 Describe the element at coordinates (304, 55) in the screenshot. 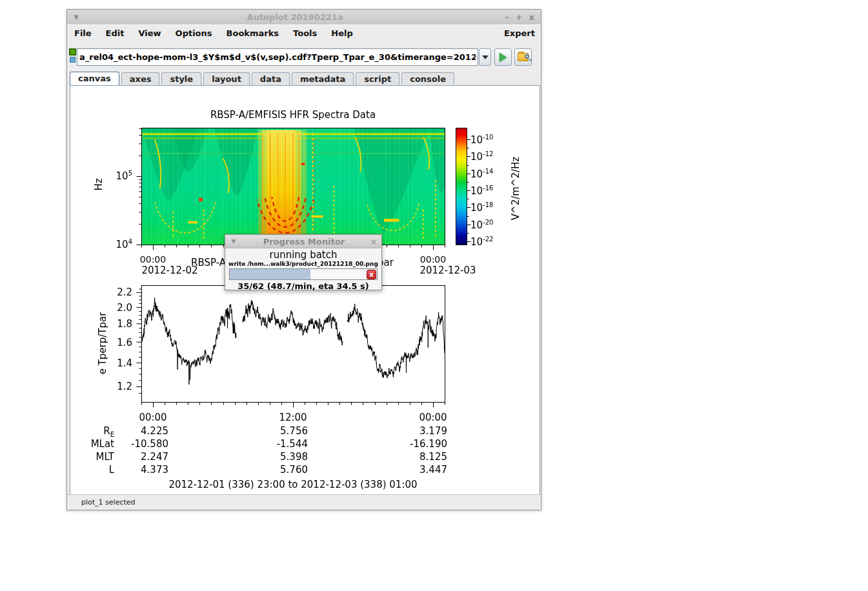

I see `uri-toolbar` at that location.